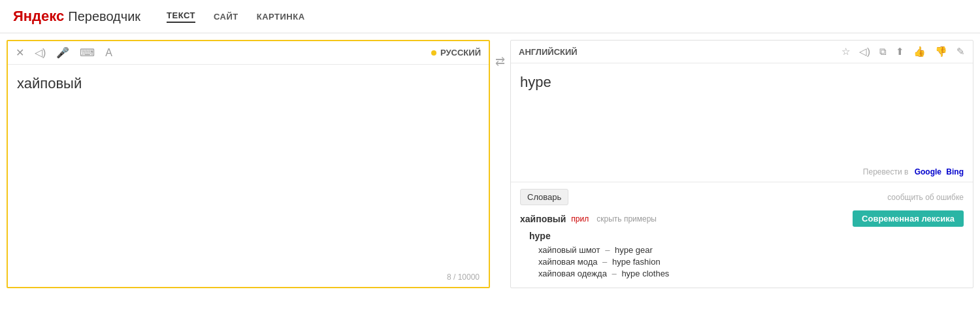 Image resolution: width=980 pixels, height=332 pixels. I want to click on example-ru-1: хайповая мода, so click(568, 261).